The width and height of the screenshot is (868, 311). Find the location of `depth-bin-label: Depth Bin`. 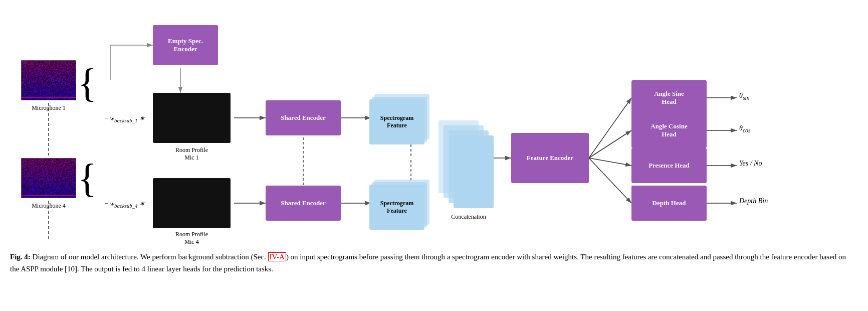

depth-bin-label: Depth Bin is located at coordinates (754, 201).